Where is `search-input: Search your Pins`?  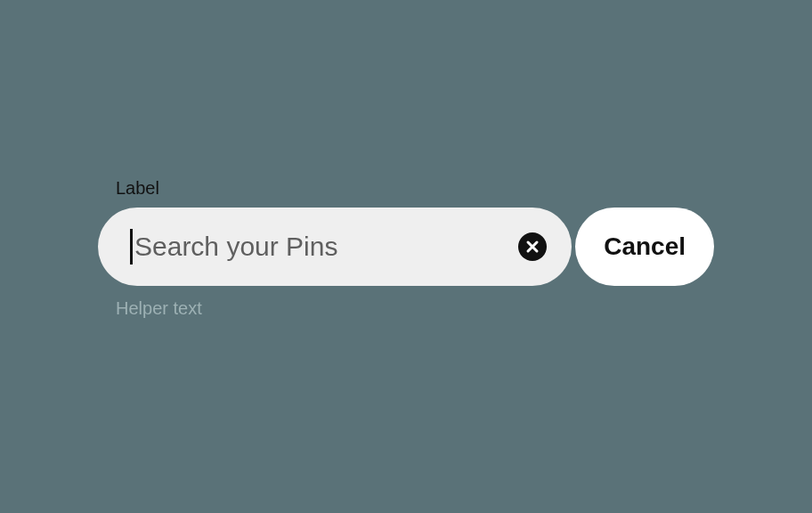 search-input: Search your Pins is located at coordinates (335, 247).